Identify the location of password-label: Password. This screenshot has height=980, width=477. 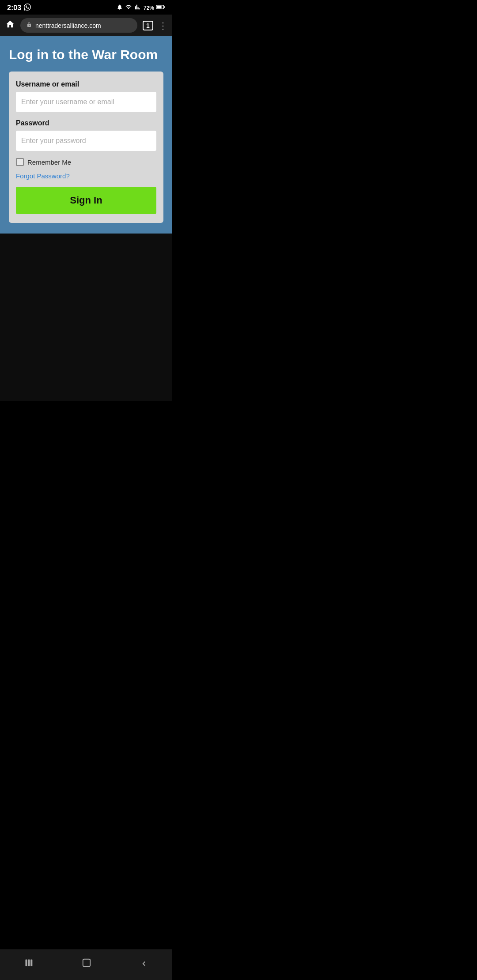
(86, 123).